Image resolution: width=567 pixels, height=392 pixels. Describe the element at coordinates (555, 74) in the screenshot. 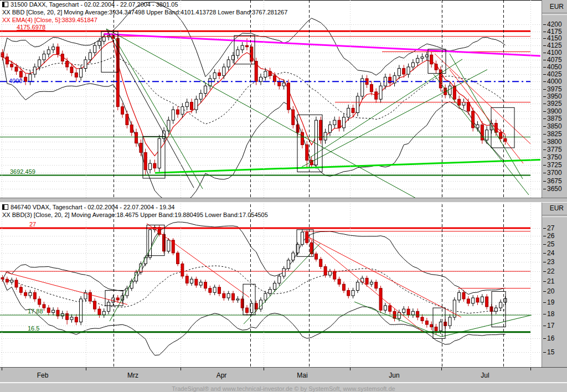

I see `axis-tick-label: 4025` at that location.